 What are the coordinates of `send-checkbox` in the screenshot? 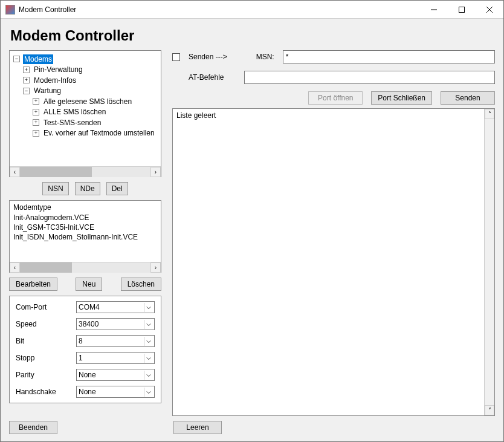 It's located at (176, 57).